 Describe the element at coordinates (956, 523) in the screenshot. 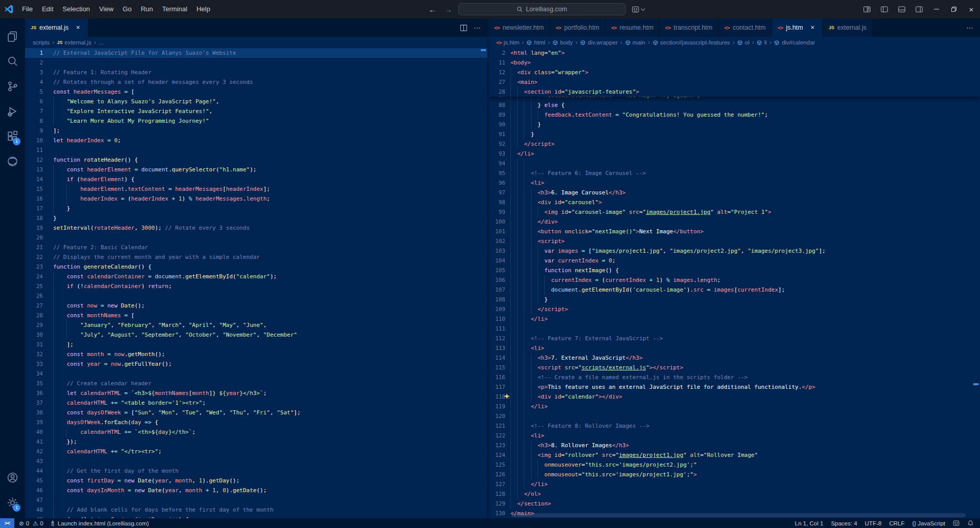

I see `feedback-icon` at that location.